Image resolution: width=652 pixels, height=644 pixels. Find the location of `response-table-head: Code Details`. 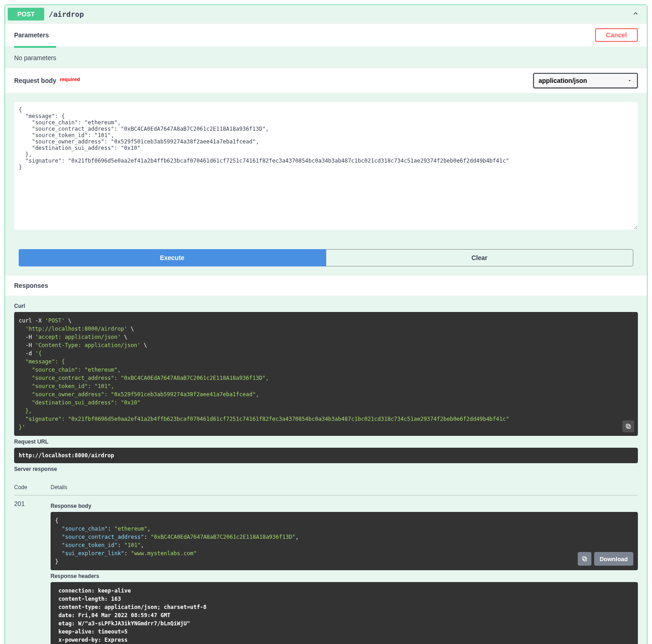

response-table-head: Code Details is located at coordinates (326, 487).